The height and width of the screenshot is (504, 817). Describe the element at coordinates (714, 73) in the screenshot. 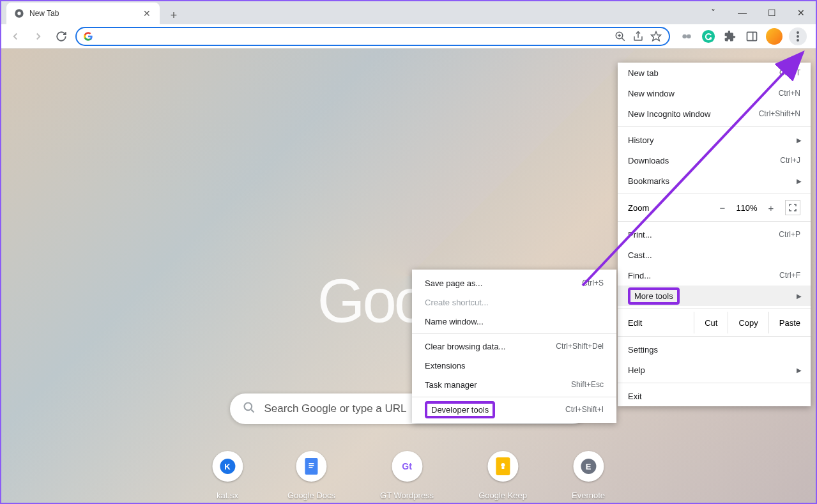

I see `menu-new-tab: New tabCtrl+T` at that location.